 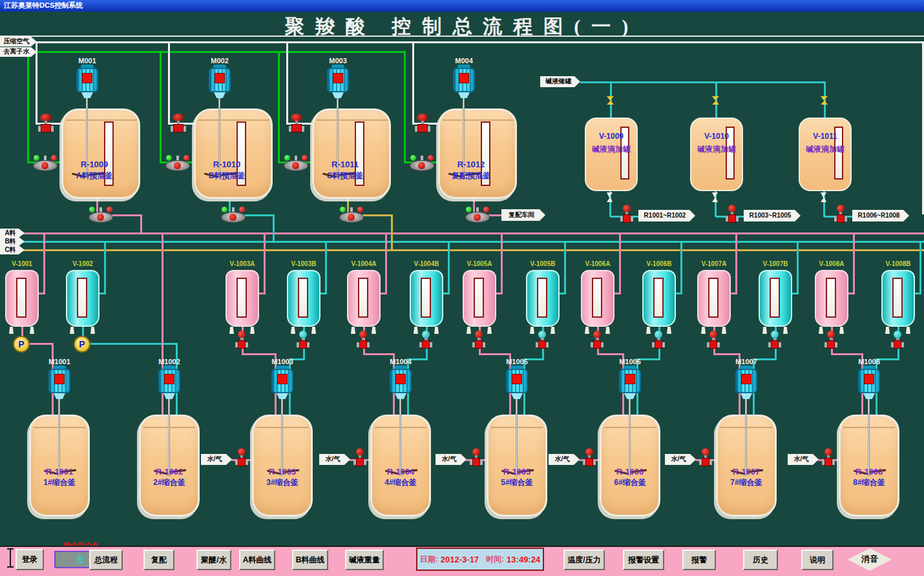 I want to click on motor-core, so click(x=169, y=379).